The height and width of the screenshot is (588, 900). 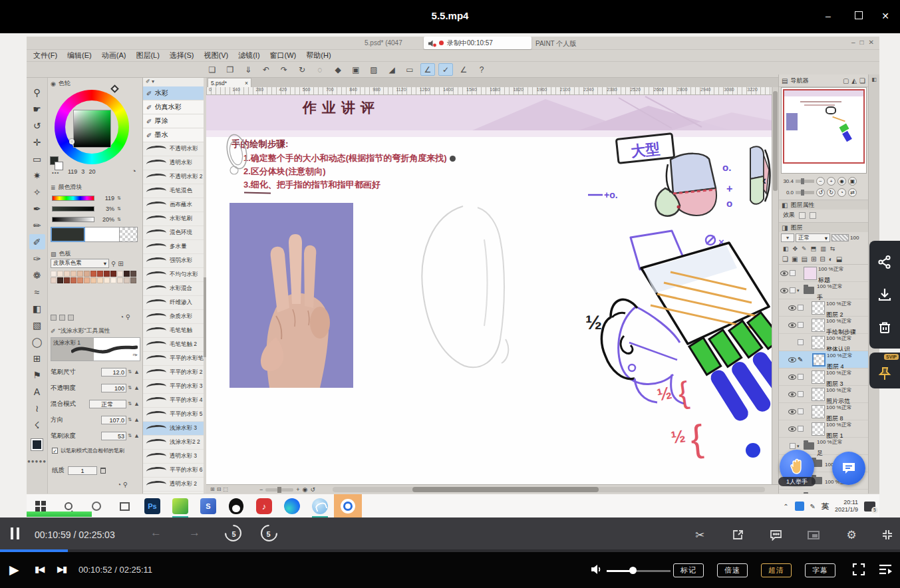 I want to click on color-history-icon: ◔, so click(x=134, y=171).